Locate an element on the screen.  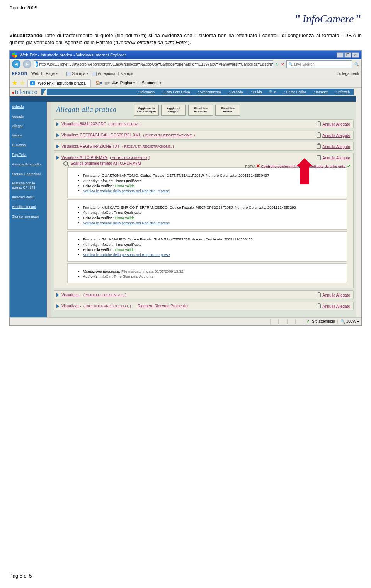
ie-page-icon: e is located at coordinates (37, 64).